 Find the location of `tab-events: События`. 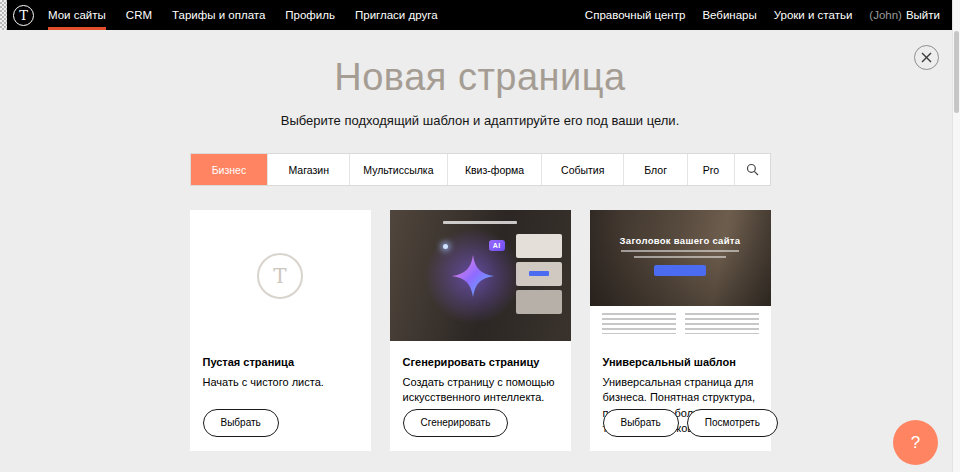

tab-events: События is located at coordinates (582, 170).